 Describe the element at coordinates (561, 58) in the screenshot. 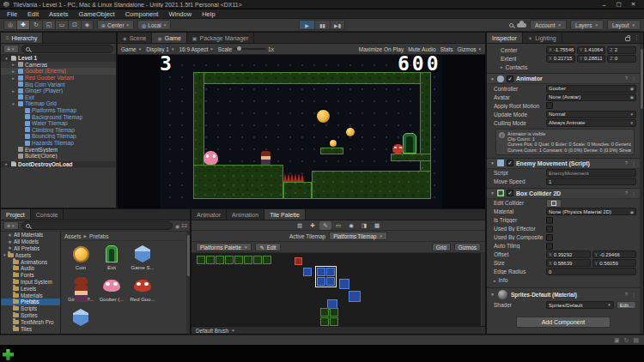

I see `extent-x-field: X0.21715` at that location.